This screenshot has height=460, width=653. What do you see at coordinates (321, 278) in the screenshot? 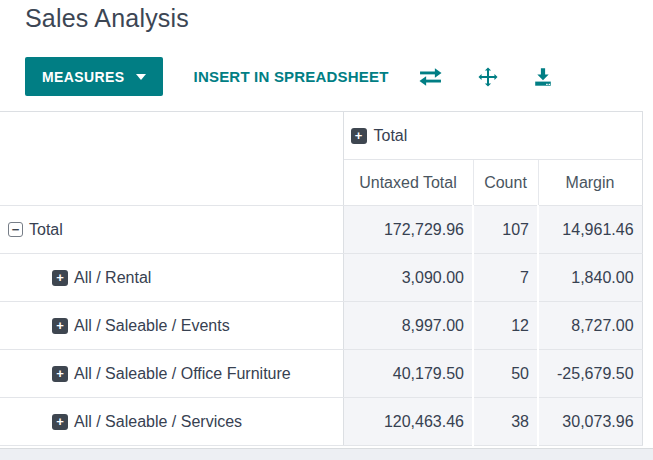
I see `pivot-row: +All / Rental3,090.0071,840.00` at bounding box center [321, 278].